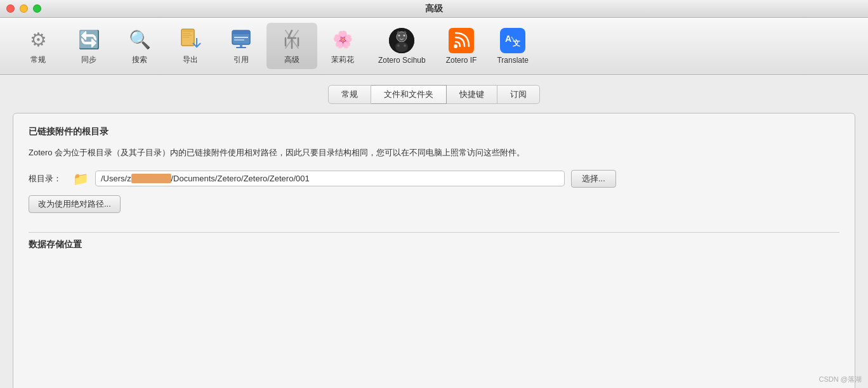 The height and width of the screenshot is (388, 868). Describe the element at coordinates (434, 232) in the screenshot. I see `section-divider` at that location.